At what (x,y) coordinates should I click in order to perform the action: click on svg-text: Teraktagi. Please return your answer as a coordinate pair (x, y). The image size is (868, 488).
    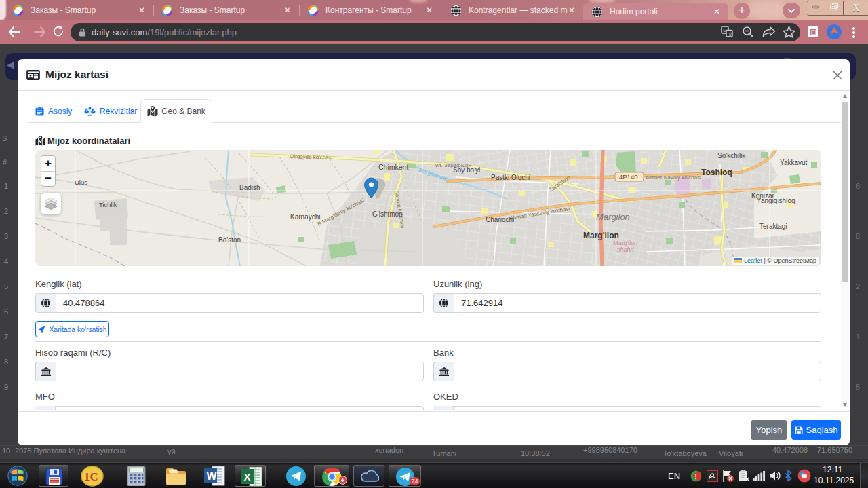
    Looking at the image, I should click on (773, 227).